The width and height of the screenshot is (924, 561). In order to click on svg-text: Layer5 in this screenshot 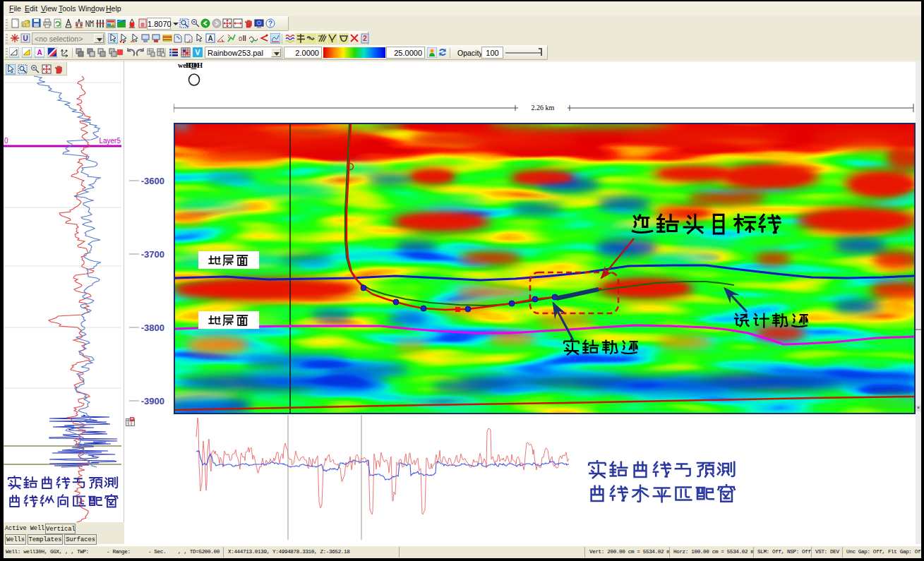, I will do `click(110, 141)`.